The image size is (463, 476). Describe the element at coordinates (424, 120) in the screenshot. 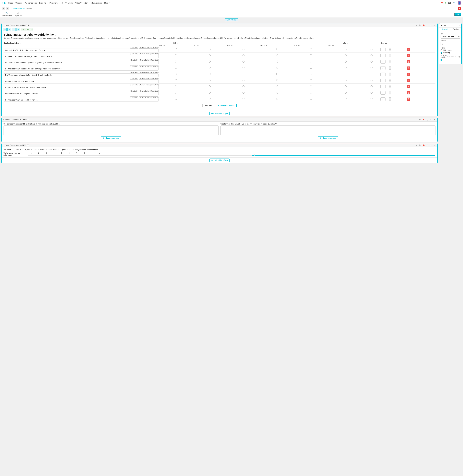

I see `block2-bookmark-icon: 🔖` at that location.